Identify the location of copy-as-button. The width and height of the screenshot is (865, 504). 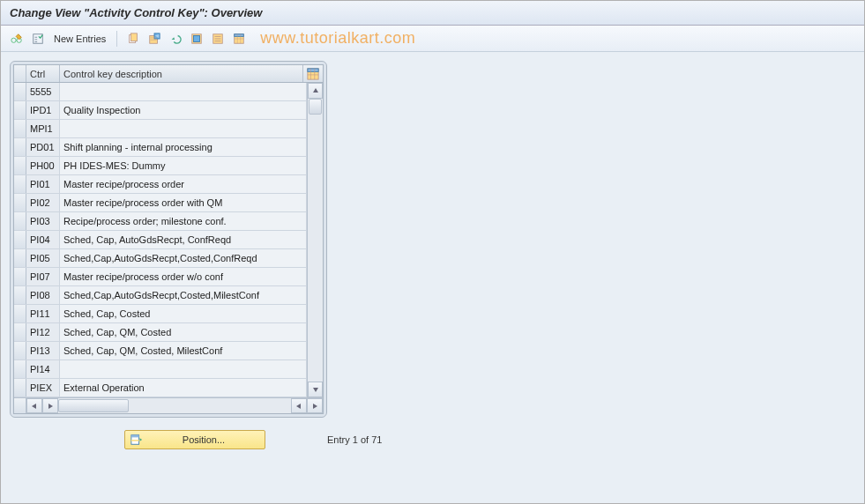
(133, 39).